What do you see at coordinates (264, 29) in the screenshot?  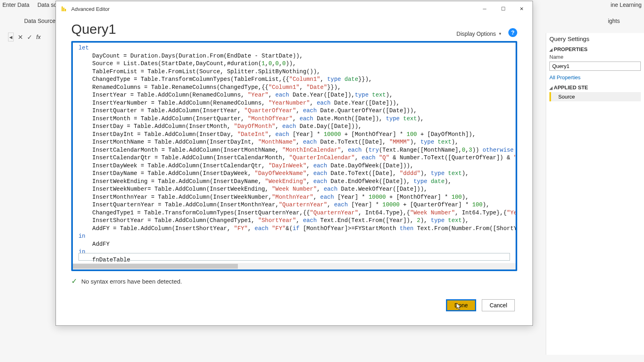 I see `query-title: Query1` at bounding box center [264, 29].